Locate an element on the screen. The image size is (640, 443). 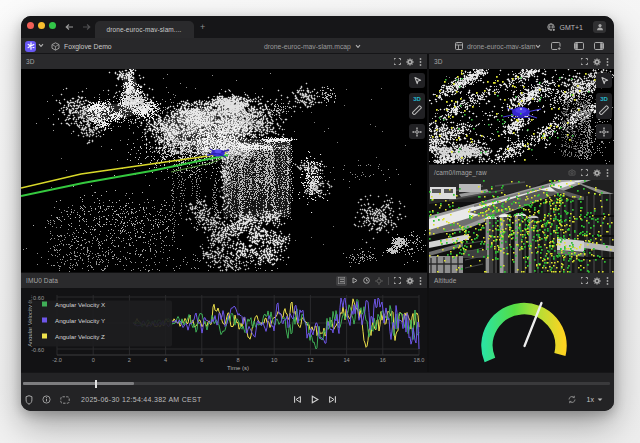
svg-text: 18.0 is located at coordinates (420, 360).